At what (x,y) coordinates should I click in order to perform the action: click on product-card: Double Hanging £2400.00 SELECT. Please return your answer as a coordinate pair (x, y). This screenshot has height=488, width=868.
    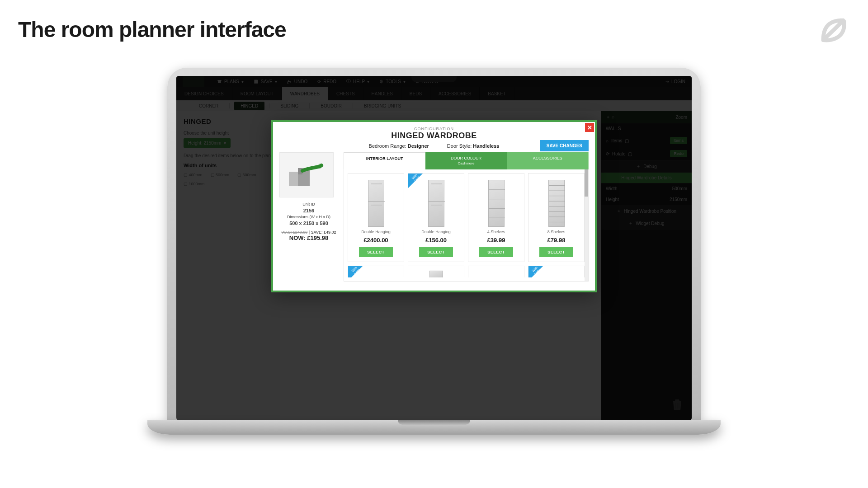
    Looking at the image, I should click on (376, 218).